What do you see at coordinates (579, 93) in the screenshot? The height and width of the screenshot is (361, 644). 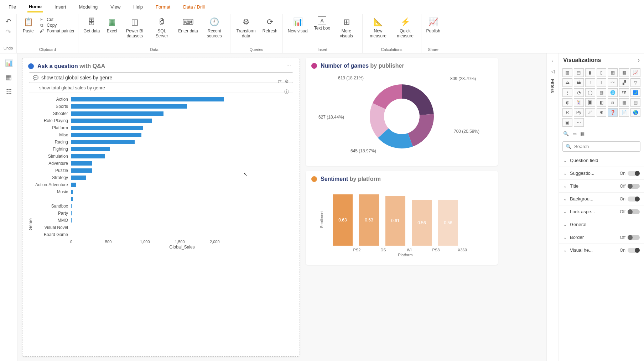 I see `viz-type-pie: ◔` at bounding box center [579, 93].